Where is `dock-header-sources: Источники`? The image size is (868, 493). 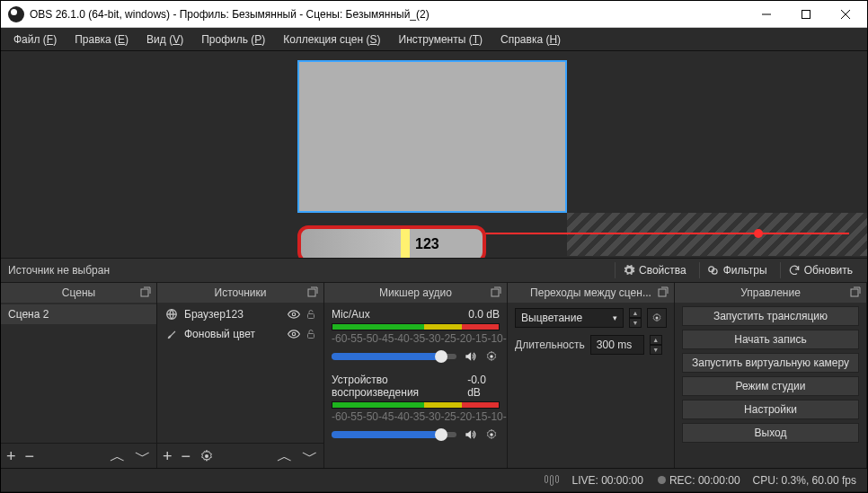
dock-header-sources: Источники is located at coordinates (241, 293).